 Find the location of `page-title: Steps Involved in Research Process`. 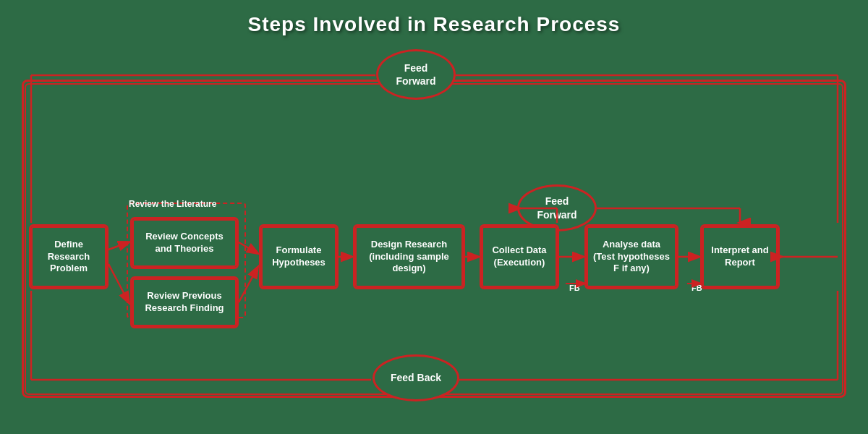

page-title: Steps Involved in Research Process is located at coordinates (434, 18).